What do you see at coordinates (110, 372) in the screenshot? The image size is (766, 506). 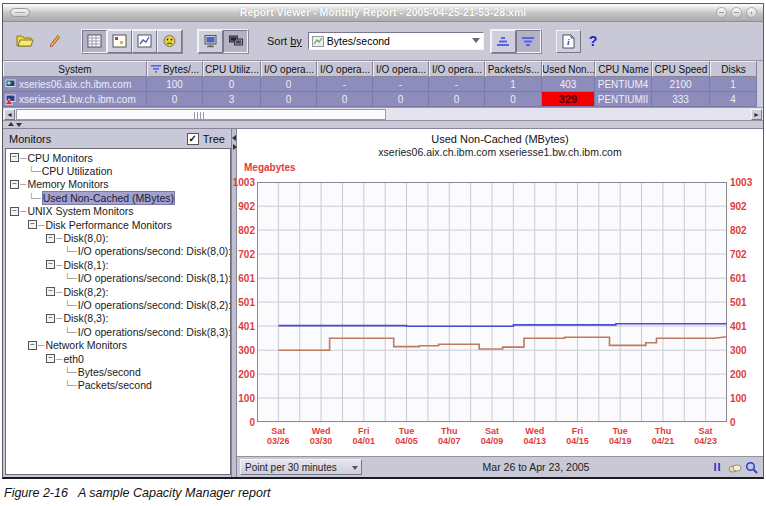 I see `tree-item-label: Bytes/second` at bounding box center [110, 372].